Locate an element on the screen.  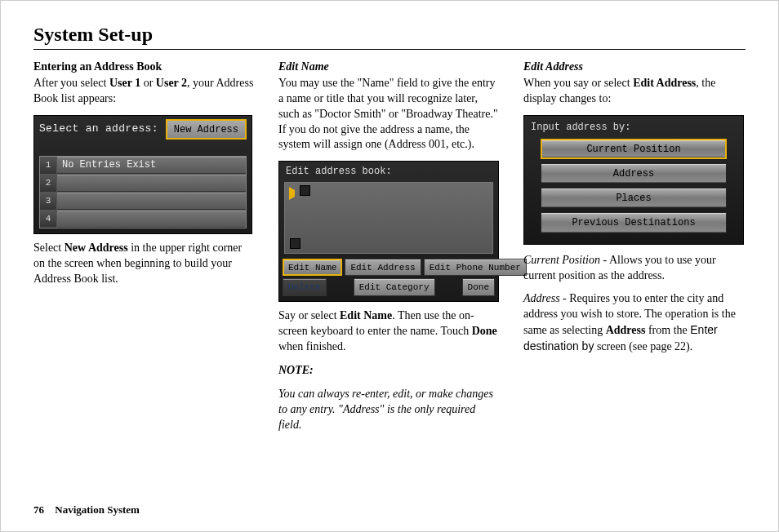
col3-address: Address - Requires you to enter the city… is located at coordinates (634, 323).